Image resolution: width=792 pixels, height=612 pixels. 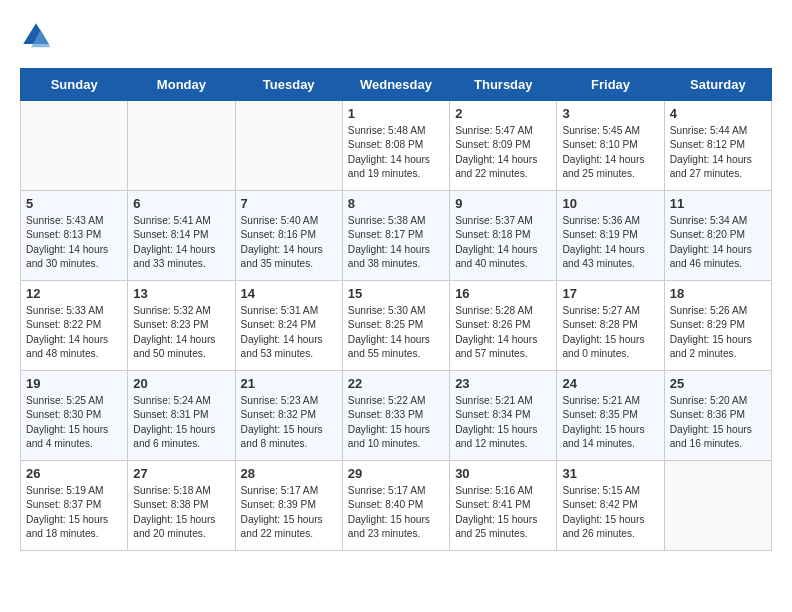 What do you see at coordinates (610, 242) in the screenshot?
I see `day-info: Sunrise: 5:36 AM Sunset: 8:19 PM Dayligh…` at bounding box center [610, 242].